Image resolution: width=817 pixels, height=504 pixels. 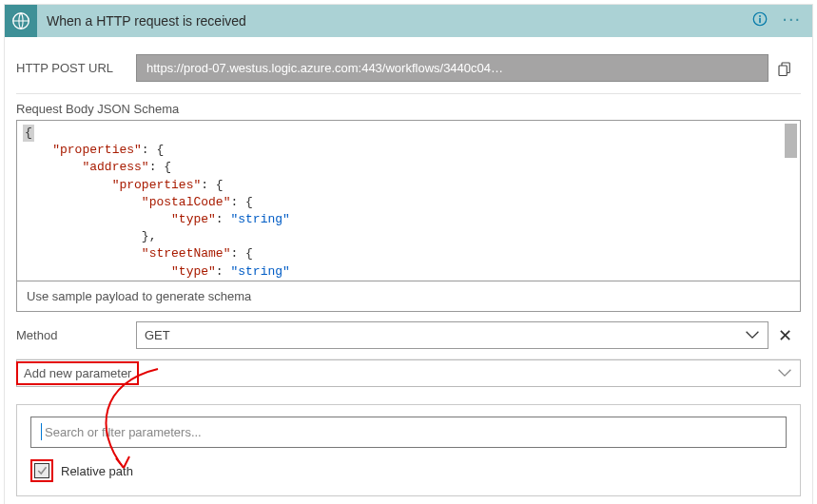 What do you see at coordinates (791, 141) in the screenshot?
I see `scrollbar-thumb` at bounding box center [791, 141].